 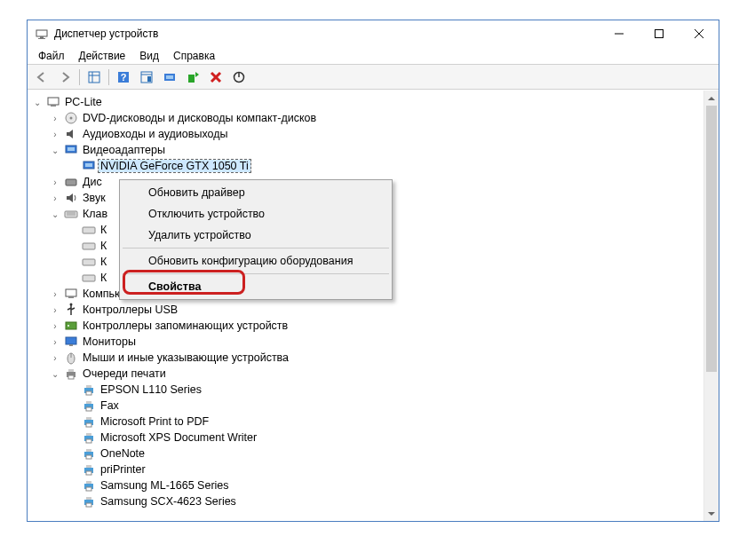 I want to click on minimize-button, so click(x=618, y=34).